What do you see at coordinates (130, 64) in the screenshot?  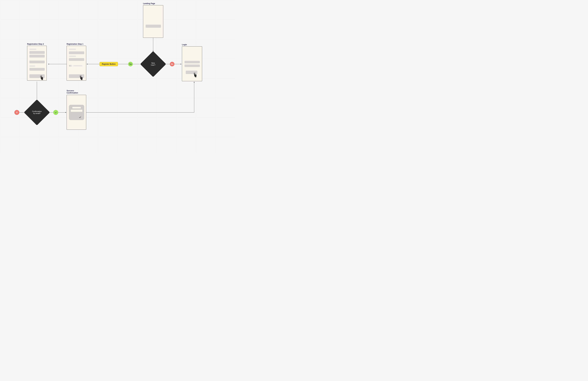 I see `yes-badge: Yes` at bounding box center [130, 64].